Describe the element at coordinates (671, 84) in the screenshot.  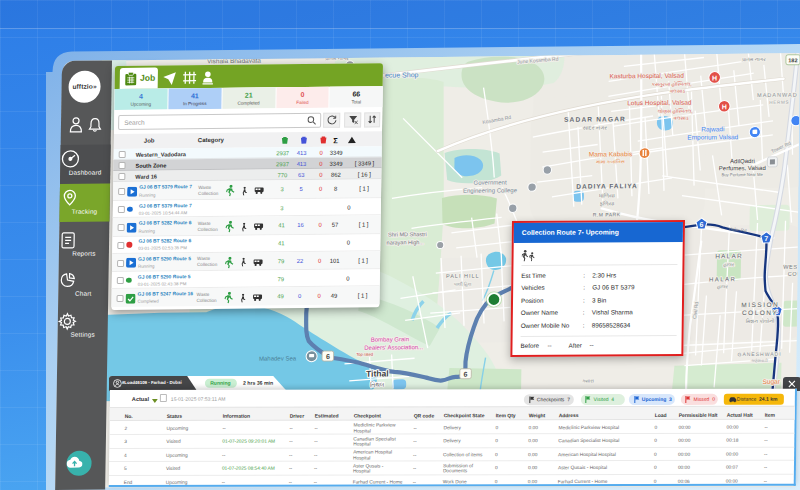
I see `svg-text: કસતુરબા હોસ્પિતલ,` at that location.